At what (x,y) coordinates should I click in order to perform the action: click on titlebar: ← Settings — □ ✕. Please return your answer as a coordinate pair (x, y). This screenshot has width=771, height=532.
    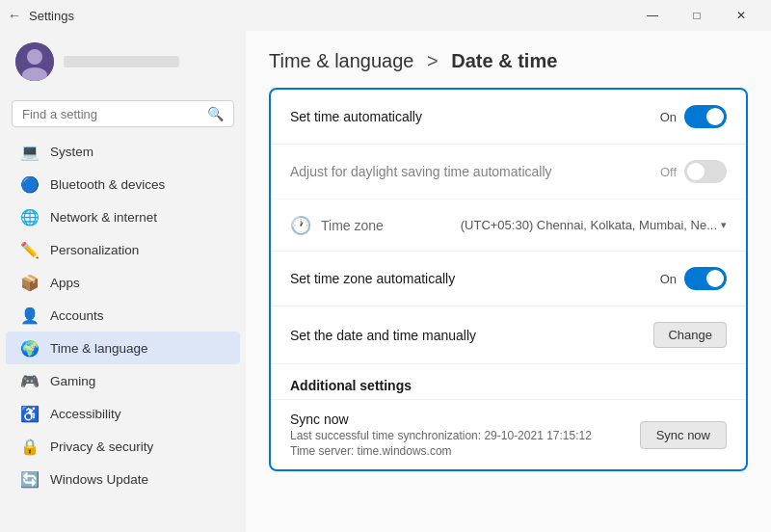
    Looking at the image, I should click on (386, 15).